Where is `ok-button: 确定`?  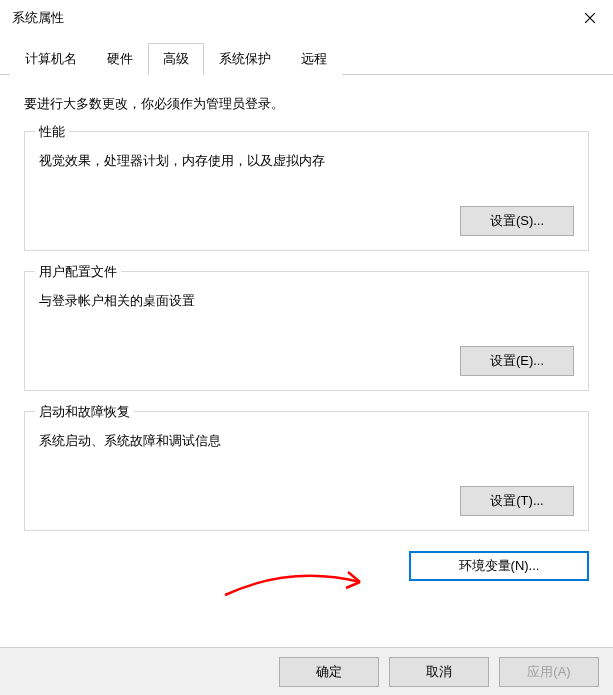 ok-button: 确定 is located at coordinates (329, 672).